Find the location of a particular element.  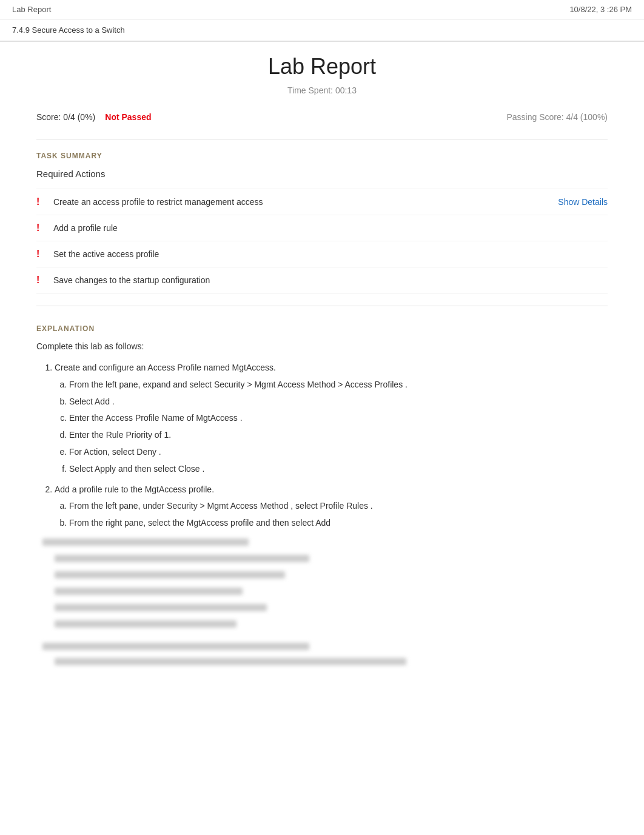

actions-list: !Create an access profile to restrict ma… is located at coordinates (322, 241).